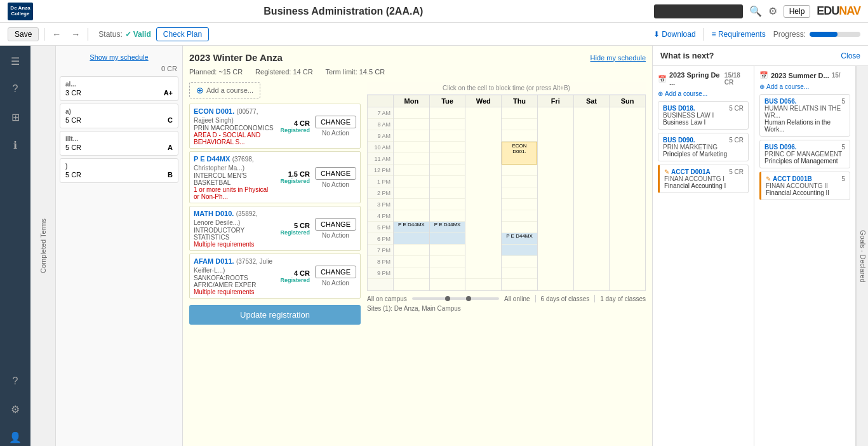  Describe the element at coordinates (704, 179) in the screenshot. I see `list-item: 5 CR ✎ ACCT D001A FINAN ACCOUNTG I Finan…` at that location.